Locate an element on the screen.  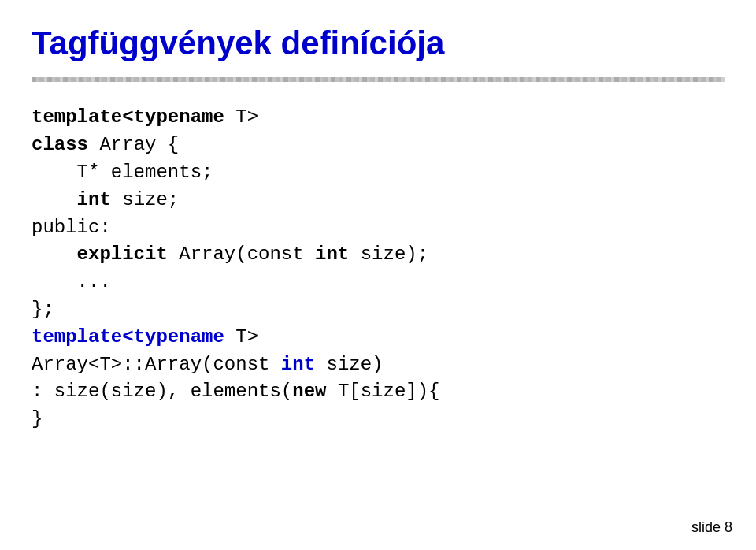
code-text: Array { is located at coordinates (134, 145).